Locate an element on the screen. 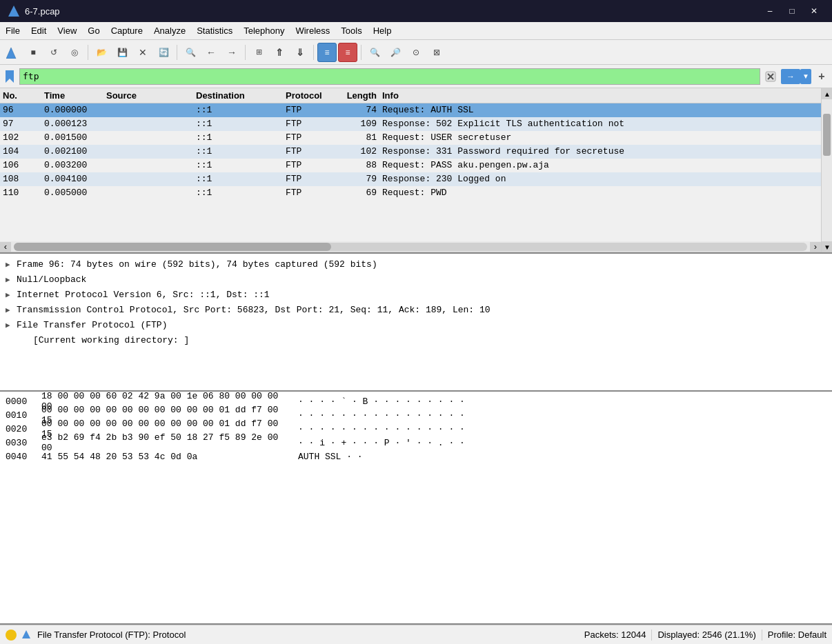 This screenshot has height=644, width=832. toolbar-forward-button: → is located at coordinates (232, 52).